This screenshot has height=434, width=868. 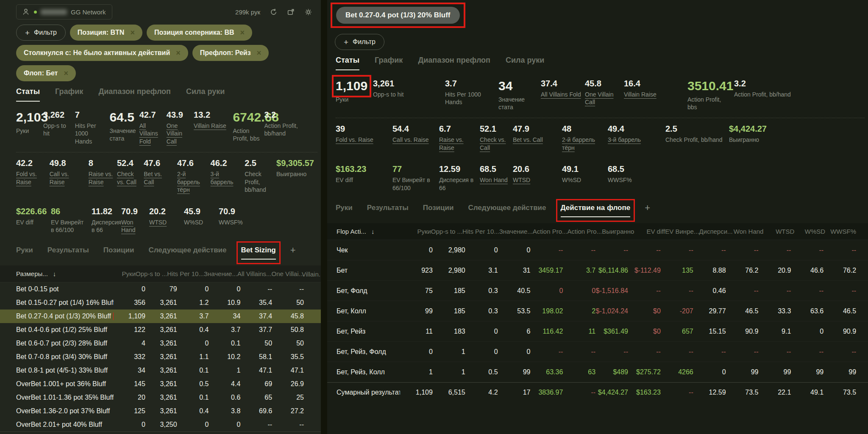 I want to click on column-header: WWSF%, so click(x=841, y=231).